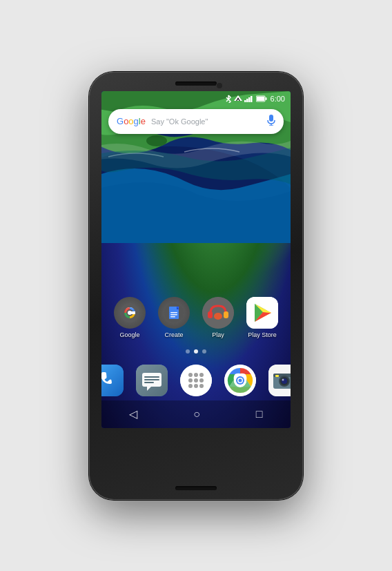 Image resolution: width=392 pixels, height=571 pixels. Describe the element at coordinates (218, 318) in the screenshot. I see `app-play: Play` at that location.